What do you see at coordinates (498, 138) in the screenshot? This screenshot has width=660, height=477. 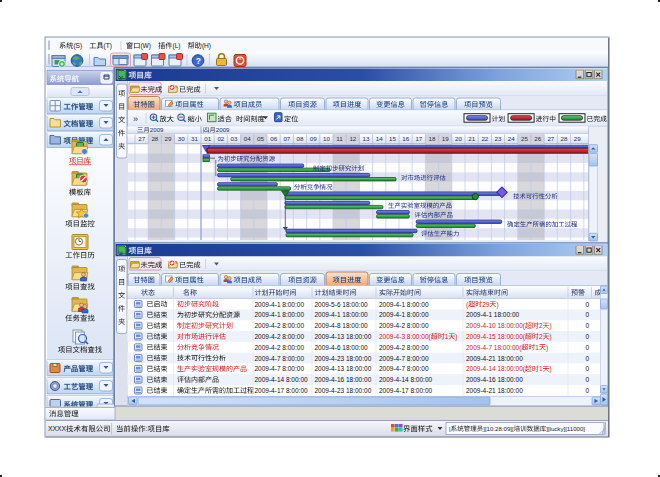 I see `svg-text: 23` at bounding box center [498, 138].